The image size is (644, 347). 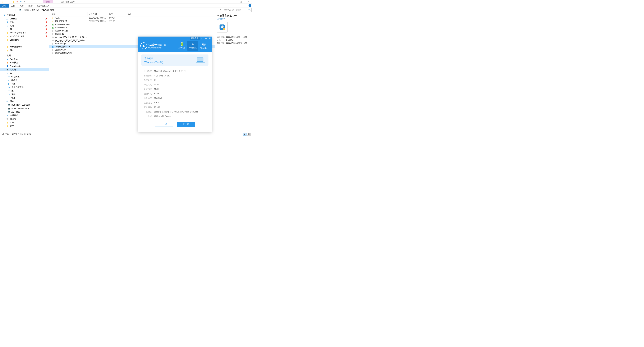 What do you see at coordinates (175, 46) in the screenshot?
I see `yqs-header: ♞ 云骑士 装机大师 www.yunqishi.net 🔋启动U盘 ⬇一键装机 …` at bounding box center [175, 46].